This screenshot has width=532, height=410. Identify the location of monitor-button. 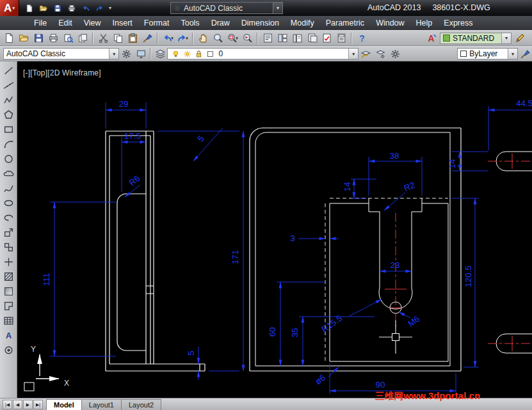
(141, 54).